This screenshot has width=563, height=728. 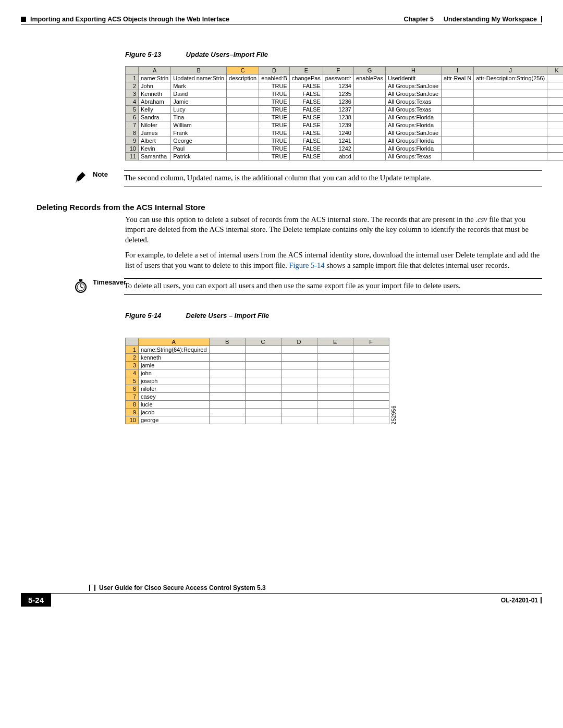 What do you see at coordinates (306, 71) in the screenshot?
I see `col-header: E` at bounding box center [306, 71].